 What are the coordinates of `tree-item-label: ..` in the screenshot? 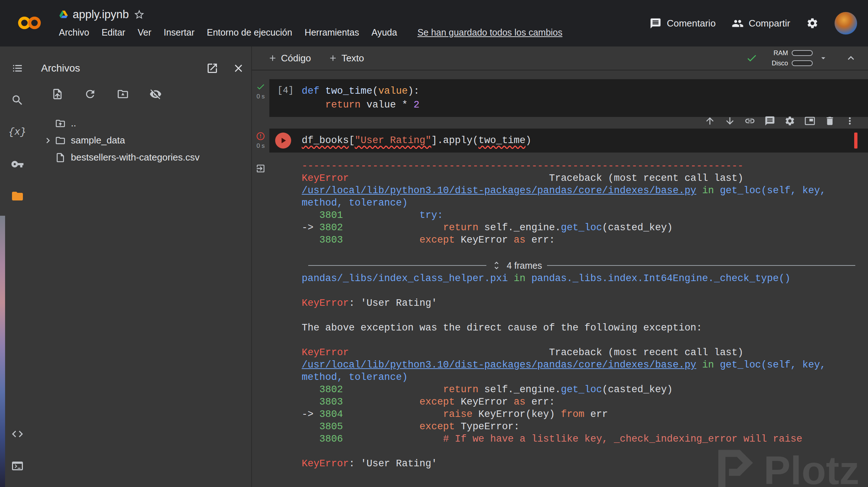 It's located at (73, 123).